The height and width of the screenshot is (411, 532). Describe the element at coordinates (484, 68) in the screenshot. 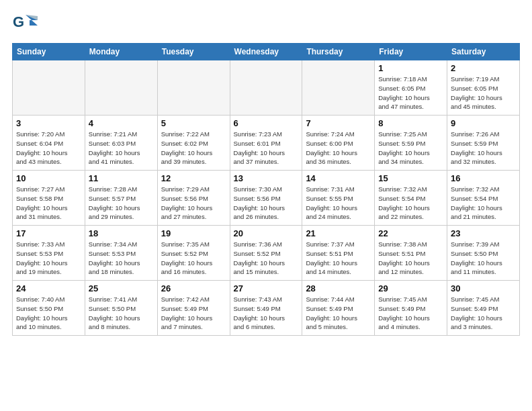

I see `day-number: 2` at that location.